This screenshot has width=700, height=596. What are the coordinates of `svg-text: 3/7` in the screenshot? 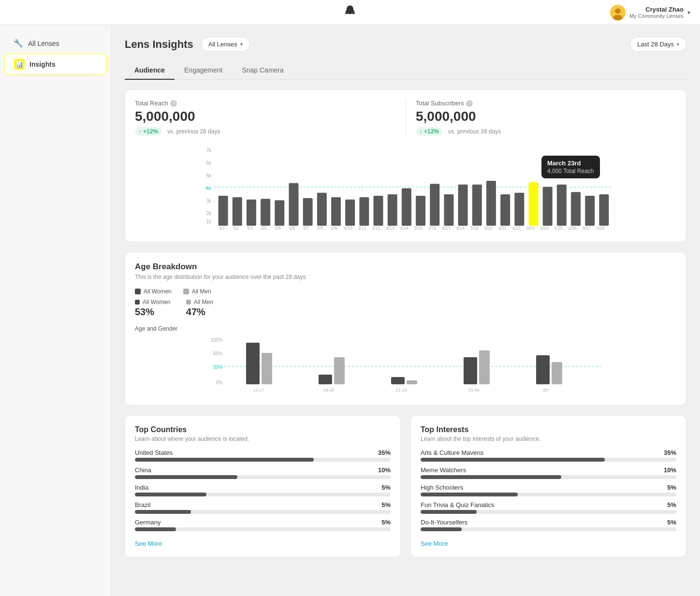 It's located at (306, 228).